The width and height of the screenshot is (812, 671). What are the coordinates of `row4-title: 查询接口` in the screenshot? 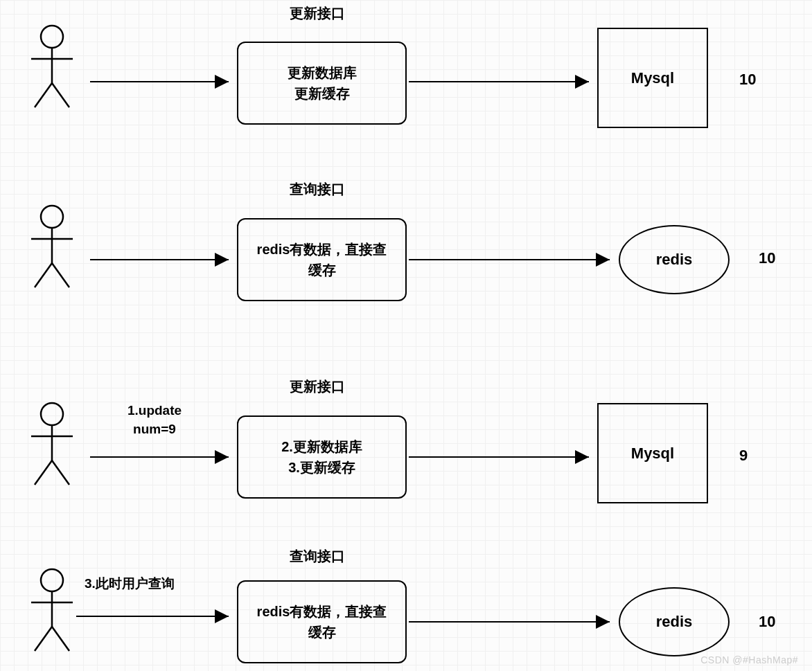 It's located at (317, 557).